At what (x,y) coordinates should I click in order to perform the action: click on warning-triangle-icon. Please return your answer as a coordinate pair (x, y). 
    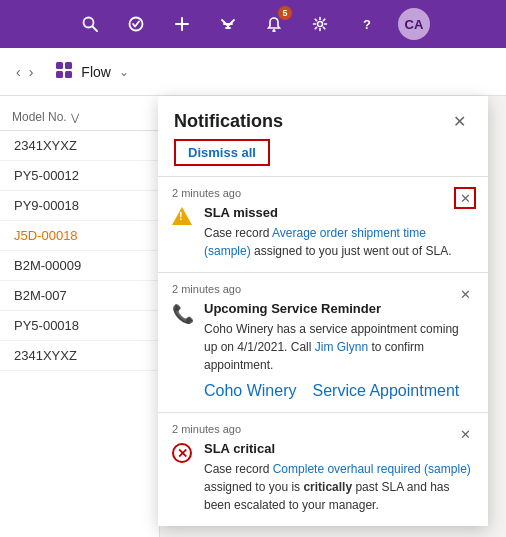
    Looking at the image, I should click on (183, 218).